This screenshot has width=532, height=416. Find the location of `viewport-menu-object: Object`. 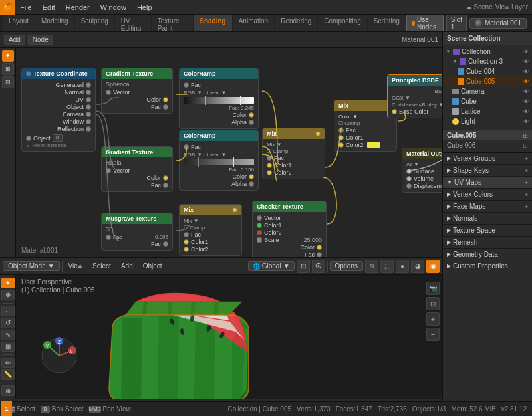

viewport-menu-object: Object is located at coordinates (153, 266).